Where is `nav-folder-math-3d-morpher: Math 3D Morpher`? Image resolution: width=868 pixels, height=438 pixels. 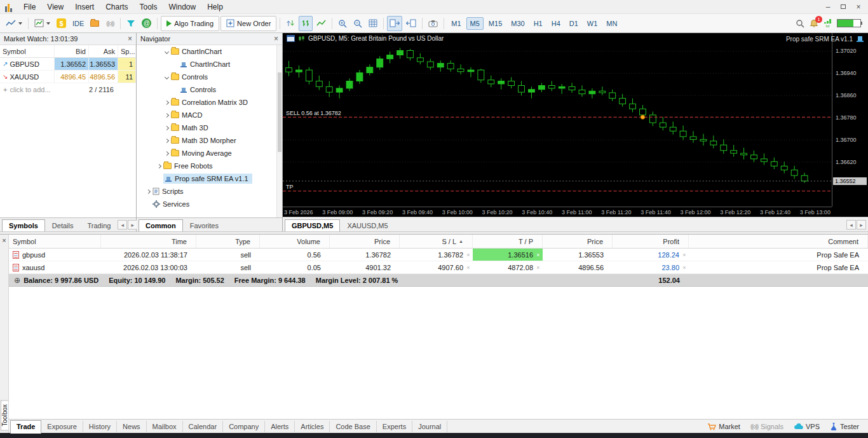 nav-folder-math-3d-morpher: Math 3D Morpher is located at coordinates (210, 140).